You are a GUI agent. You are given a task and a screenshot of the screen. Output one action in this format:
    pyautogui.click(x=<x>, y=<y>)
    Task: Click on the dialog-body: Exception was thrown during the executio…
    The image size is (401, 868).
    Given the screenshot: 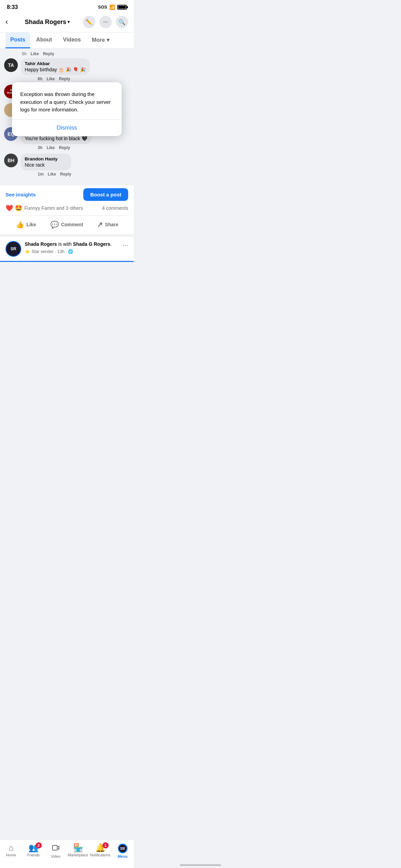 What is the action you would take?
    pyautogui.click(x=67, y=101)
    